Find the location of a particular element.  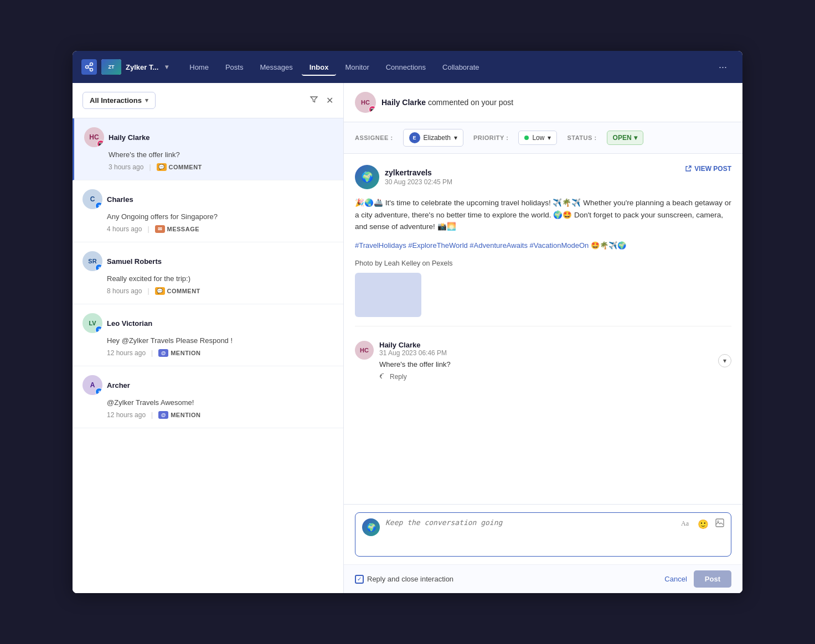

assignee-chevron-icon: ▾ is located at coordinates (456, 138).